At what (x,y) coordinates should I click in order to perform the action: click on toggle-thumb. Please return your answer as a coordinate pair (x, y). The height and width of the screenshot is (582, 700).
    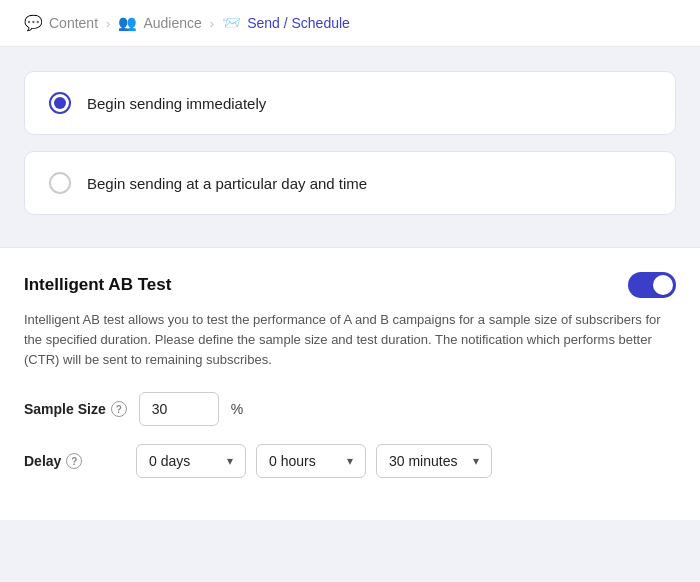
    Looking at the image, I should click on (663, 285).